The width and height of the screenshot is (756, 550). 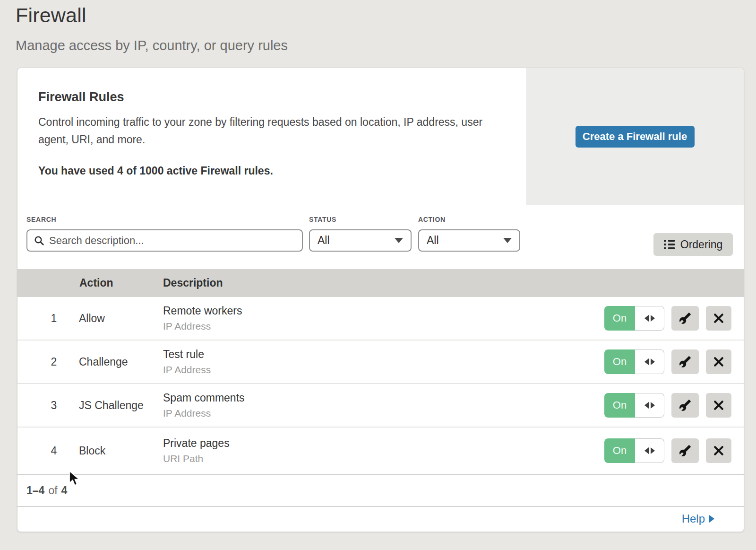 I want to click on rule-description-title: Private pages, so click(x=197, y=444).